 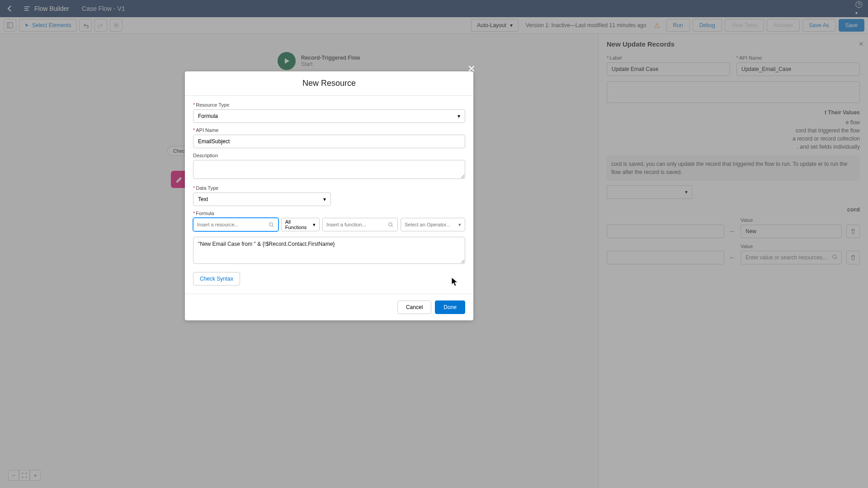 I want to click on functions-label: All Functions, so click(x=299, y=225).